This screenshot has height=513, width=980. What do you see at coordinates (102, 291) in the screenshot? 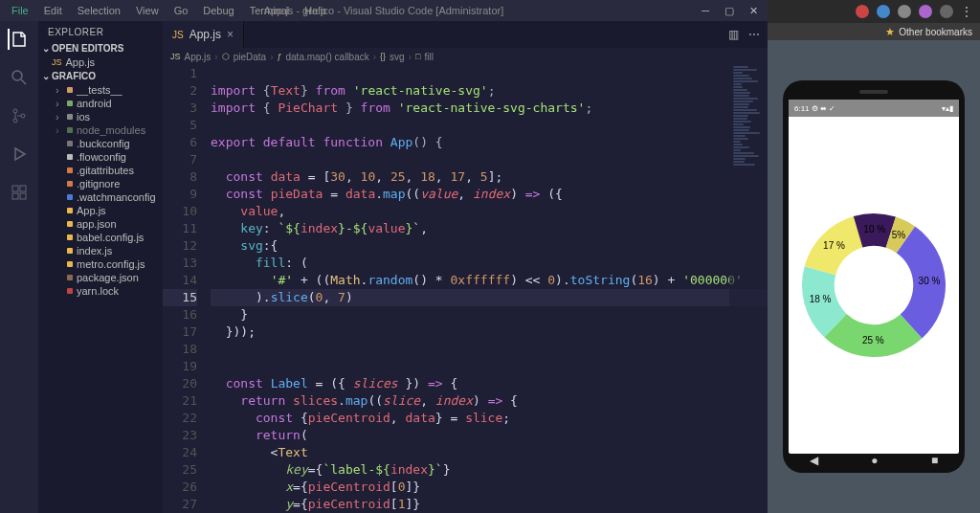
I see `tree-item: yarn.lock` at bounding box center [102, 291].